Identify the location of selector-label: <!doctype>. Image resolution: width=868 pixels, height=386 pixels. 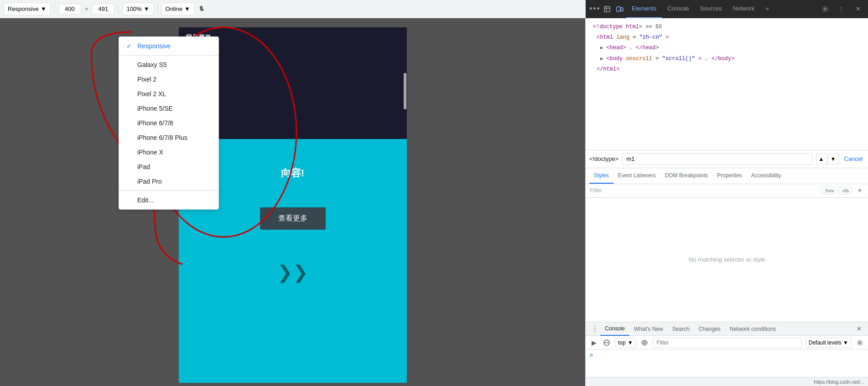
(604, 159).